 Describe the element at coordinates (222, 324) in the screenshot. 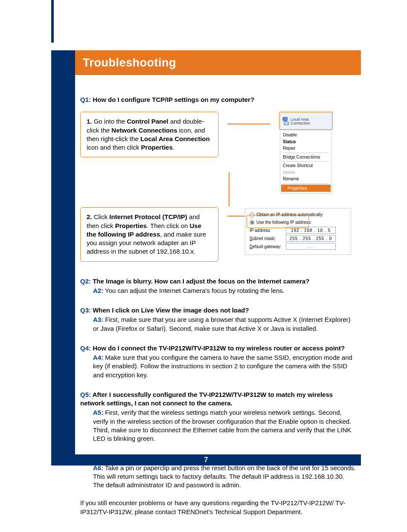

I see `a3-text: First, make sure that you are using a br…` at that location.